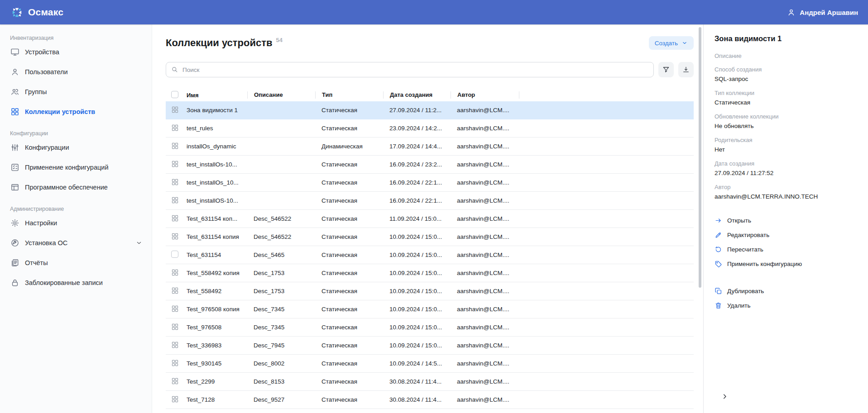 The width and height of the screenshot is (868, 413). I want to click on table-row: Test_976508 копия Desc_7345 Статическая …, so click(430, 309).